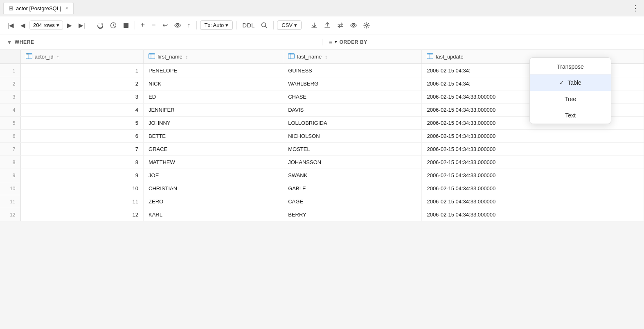  I want to click on transpose-text-label: Text, so click(570, 115).